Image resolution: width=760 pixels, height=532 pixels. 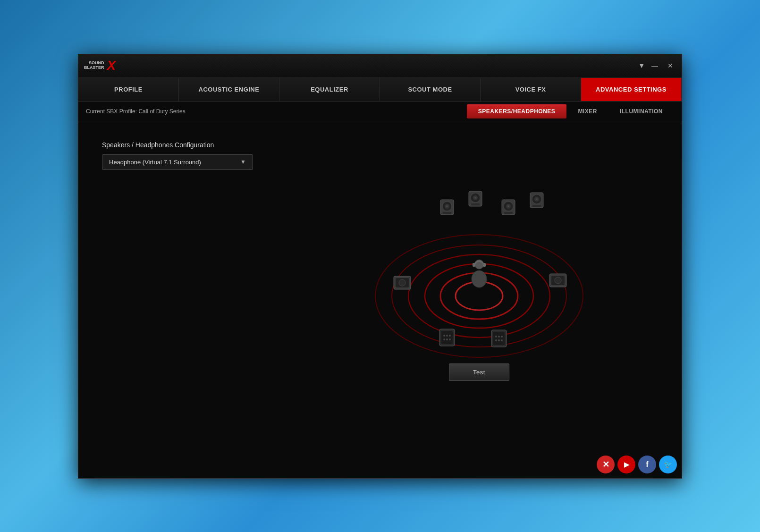 I want to click on subtab-speakers-headphones: SPEAKERS/HEADPHONES, so click(x=517, y=111).